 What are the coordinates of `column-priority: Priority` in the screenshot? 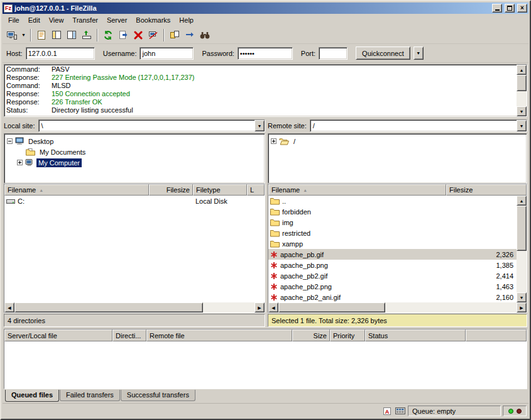 It's located at (348, 336).